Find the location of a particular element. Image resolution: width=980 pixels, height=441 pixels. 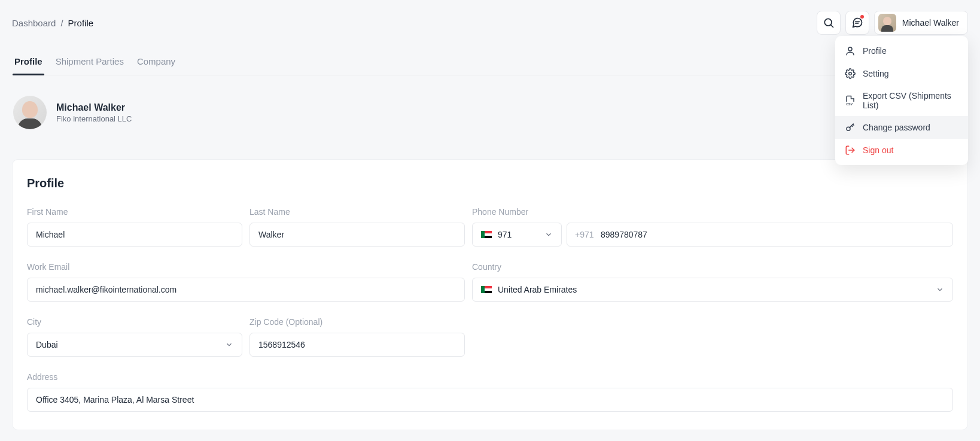

city-select: Dubai is located at coordinates (135, 345).